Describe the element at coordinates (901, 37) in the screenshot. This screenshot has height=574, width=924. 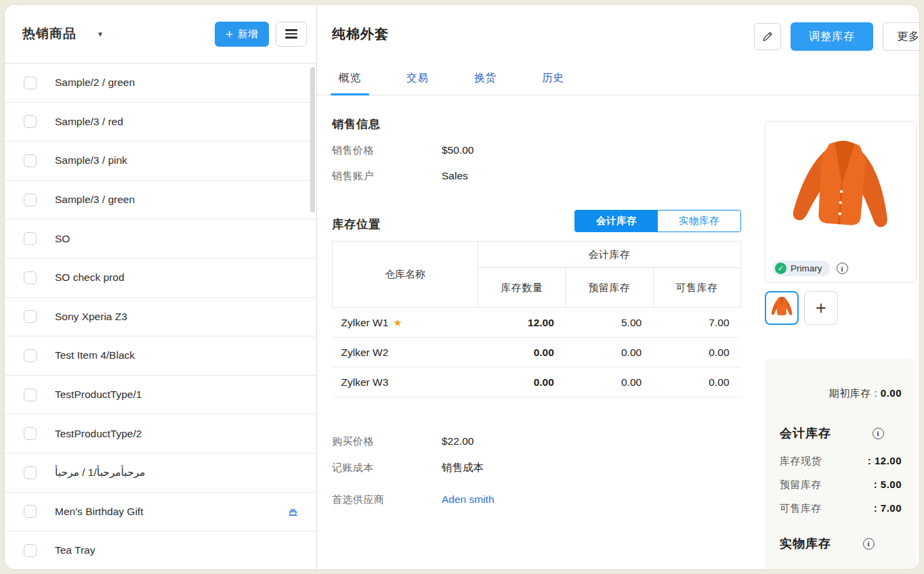
I see `more-button: 更多` at that location.